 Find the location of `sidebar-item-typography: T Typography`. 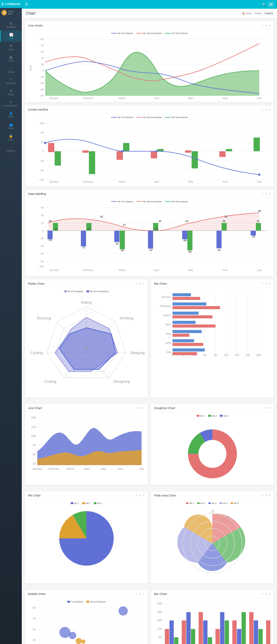

sidebar-item-typography: T Typography is located at coordinates (11, 81).